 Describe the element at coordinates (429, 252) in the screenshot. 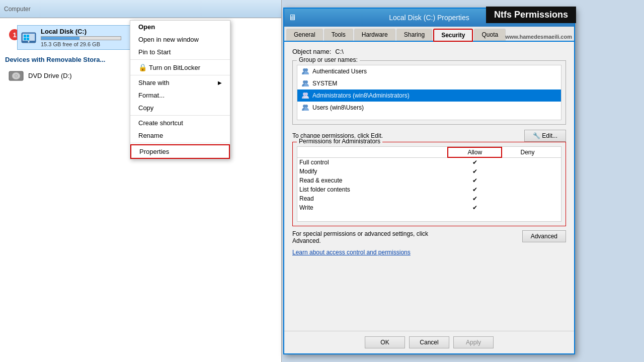

I see `learn-link-row: Learn about access control and permissio…` at that location.